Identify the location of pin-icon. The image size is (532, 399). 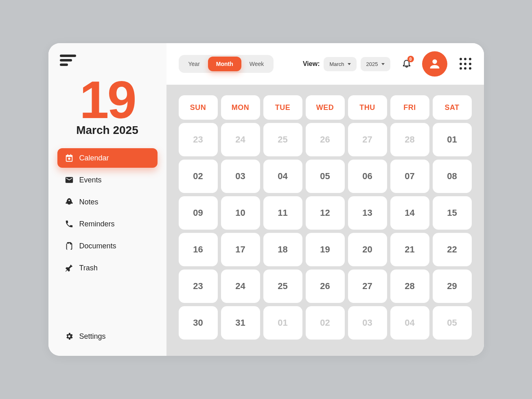
(69, 268).